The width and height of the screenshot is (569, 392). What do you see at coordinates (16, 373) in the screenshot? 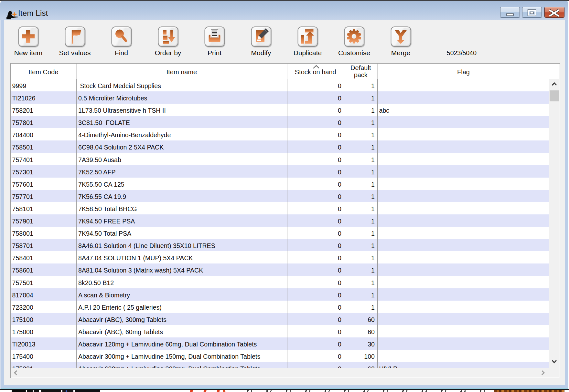
I see `scroll-left-icon` at bounding box center [16, 373].